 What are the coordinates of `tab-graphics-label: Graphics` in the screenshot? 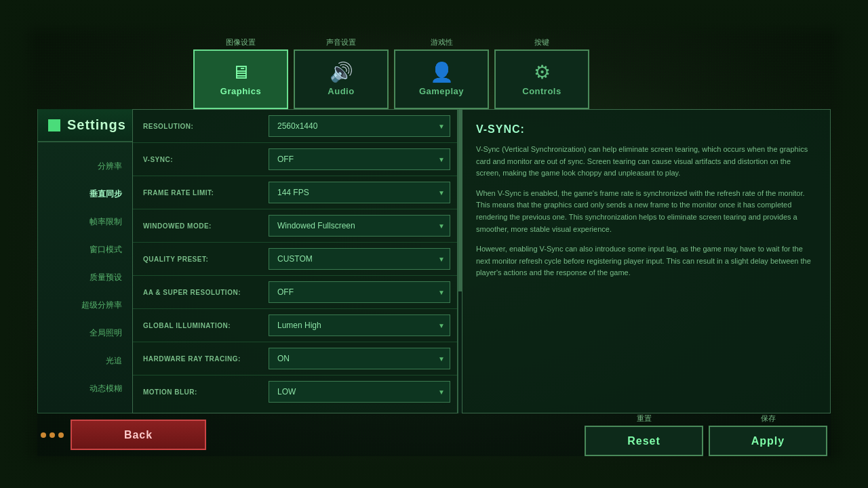 It's located at (241, 91).